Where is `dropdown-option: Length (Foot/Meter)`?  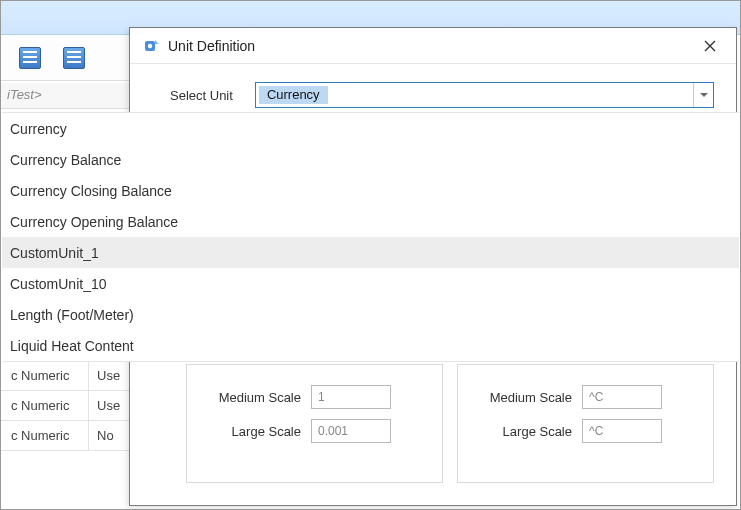
dropdown-option: Length (Foot/Meter) is located at coordinates (370, 314).